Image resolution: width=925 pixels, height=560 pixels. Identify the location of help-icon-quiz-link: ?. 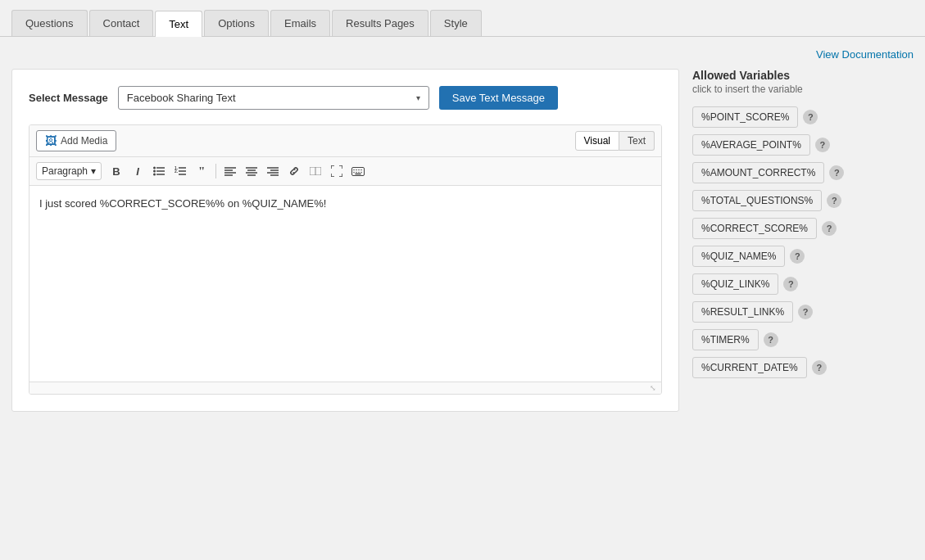
(791, 284).